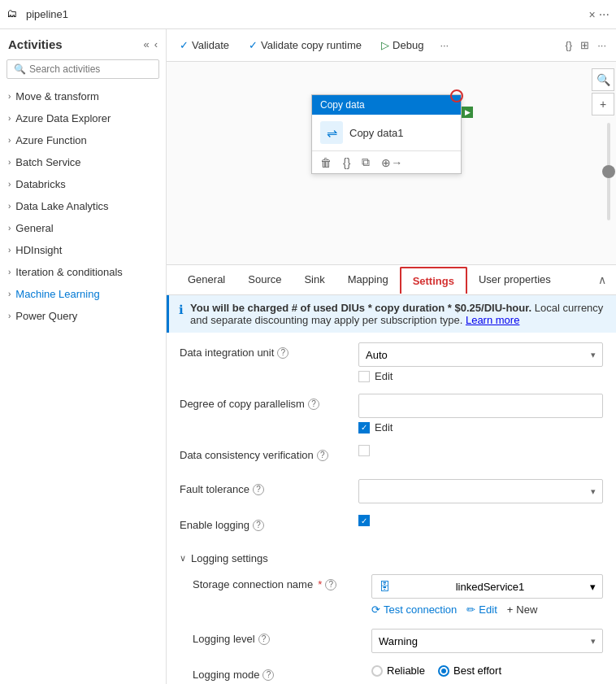 The image size is (616, 684). Describe the element at coordinates (83, 69) in the screenshot. I see `search-box: 🔍` at that location.